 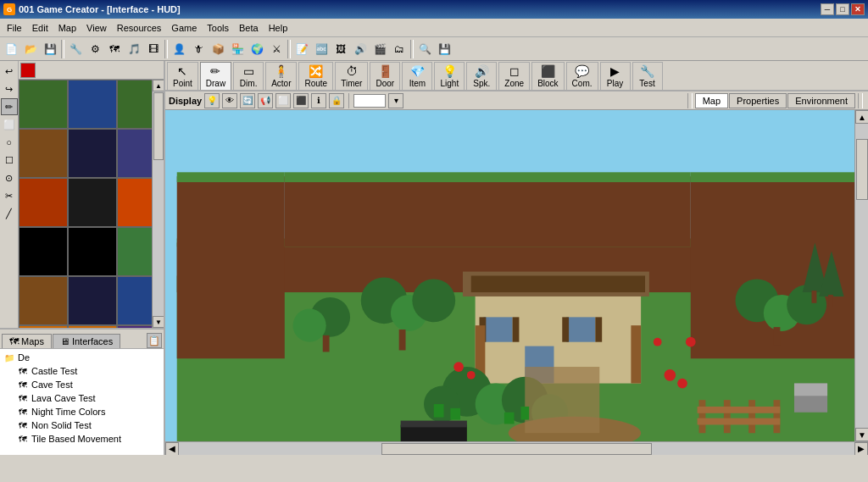 What do you see at coordinates (444, 49) in the screenshot?
I see `tool19-icon: 💾` at bounding box center [444, 49].